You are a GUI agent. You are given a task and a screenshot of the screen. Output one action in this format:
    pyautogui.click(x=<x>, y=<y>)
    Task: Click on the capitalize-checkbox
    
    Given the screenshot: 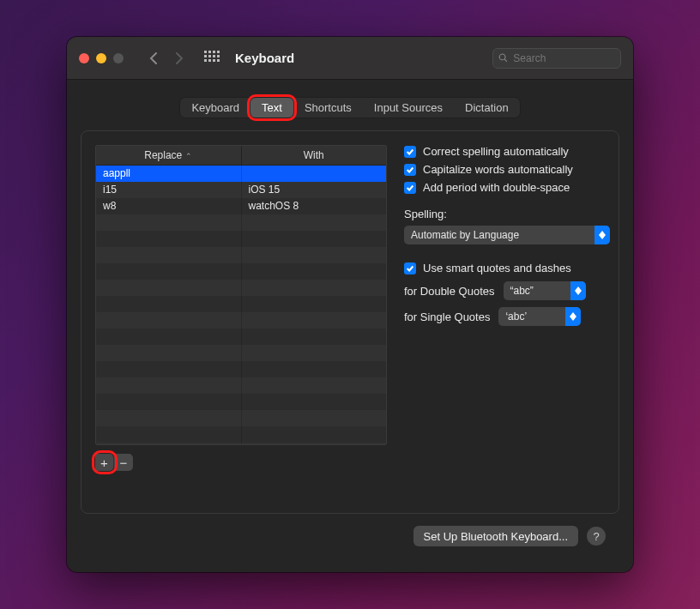 What is the action you would take?
    pyautogui.click(x=410, y=170)
    